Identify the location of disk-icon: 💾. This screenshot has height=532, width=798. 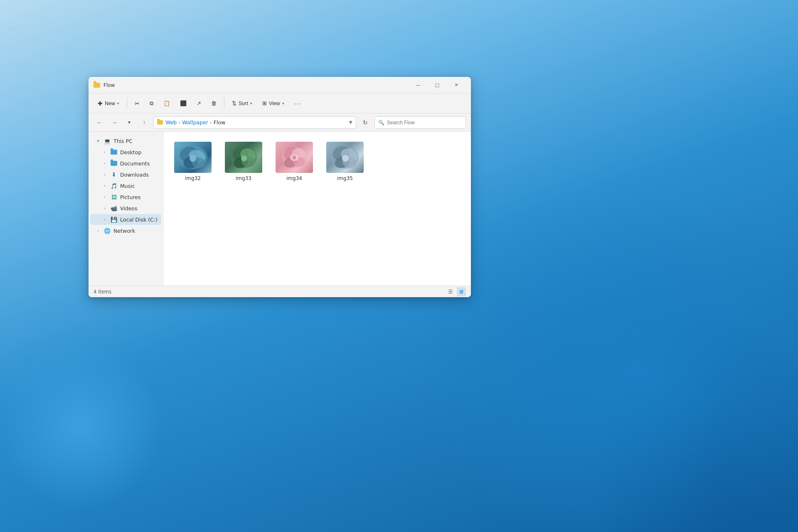
(114, 219).